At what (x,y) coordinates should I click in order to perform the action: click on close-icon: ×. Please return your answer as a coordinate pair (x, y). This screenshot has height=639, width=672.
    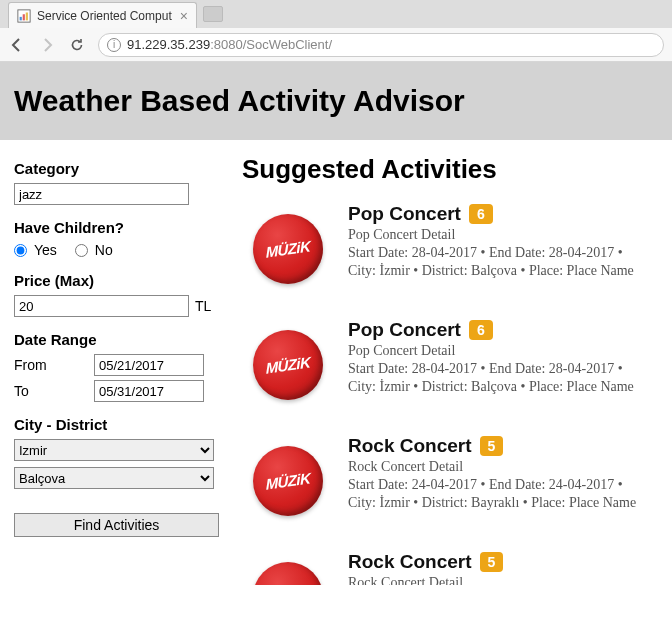
    Looking at the image, I should click on (184, 16).